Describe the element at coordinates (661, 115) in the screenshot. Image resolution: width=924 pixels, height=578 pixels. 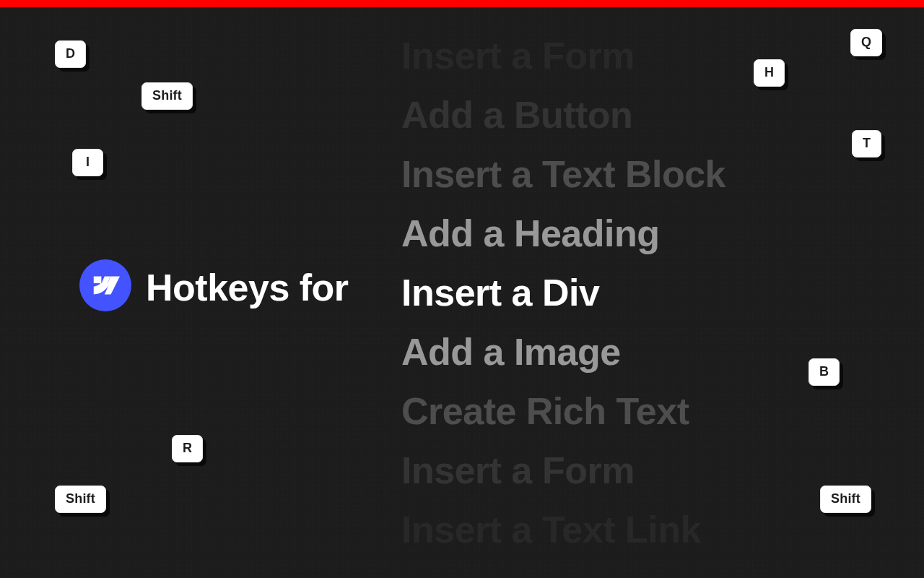
I see `ticker-item: Add a Button` at that location.